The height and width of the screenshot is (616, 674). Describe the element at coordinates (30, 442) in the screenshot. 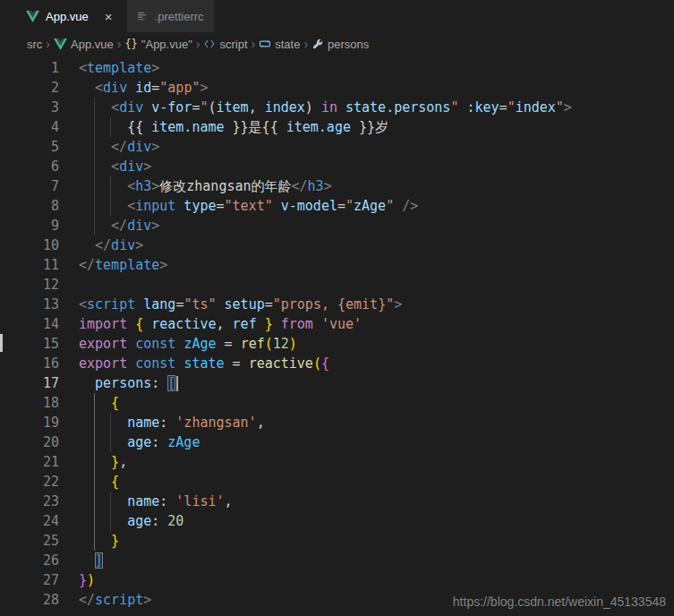

I see `line-number: 20` at that location.